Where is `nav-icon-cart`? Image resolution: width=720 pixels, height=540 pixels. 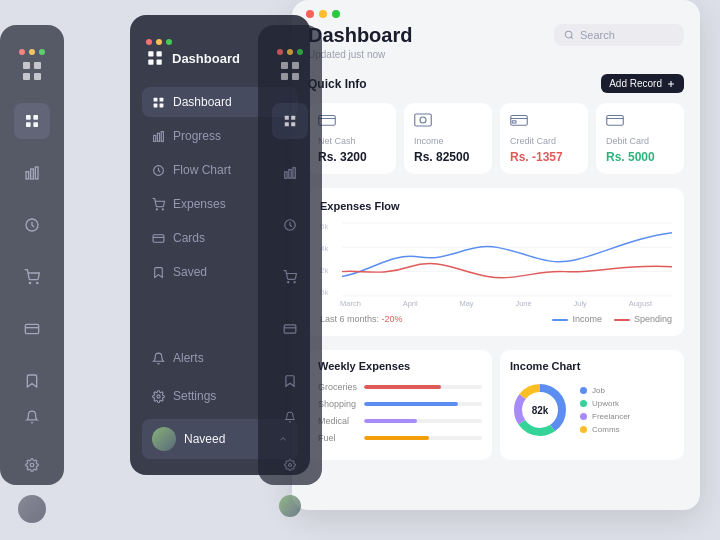 nav-icon-cart is located at coordinates (32, 277).